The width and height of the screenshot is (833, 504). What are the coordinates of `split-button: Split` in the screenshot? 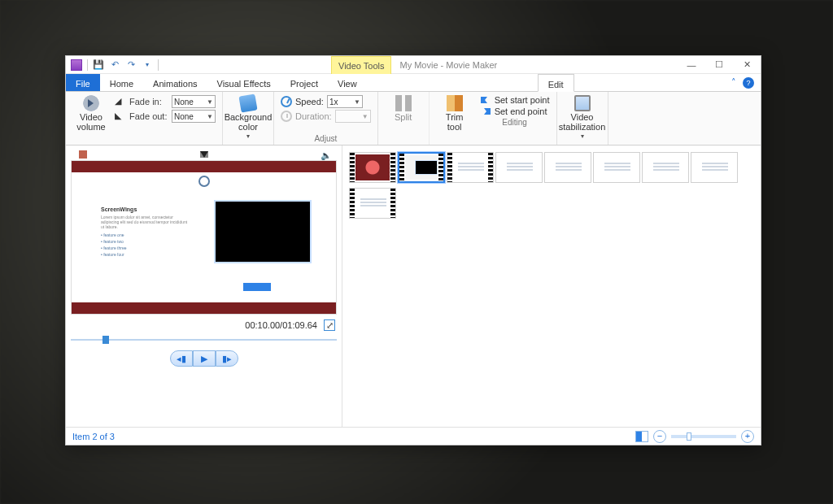 It's located at (403, 109).